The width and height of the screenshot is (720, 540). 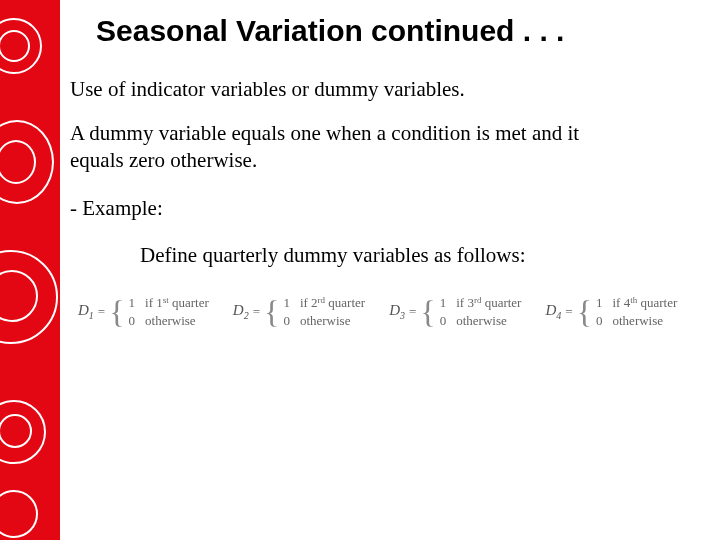 What do you see at coordinates (611, 312) in the screenshot?
I see `dummy-d4: D4 = { 1 if 4th quarter 0 otherwise` at bounding box center [611, 312].